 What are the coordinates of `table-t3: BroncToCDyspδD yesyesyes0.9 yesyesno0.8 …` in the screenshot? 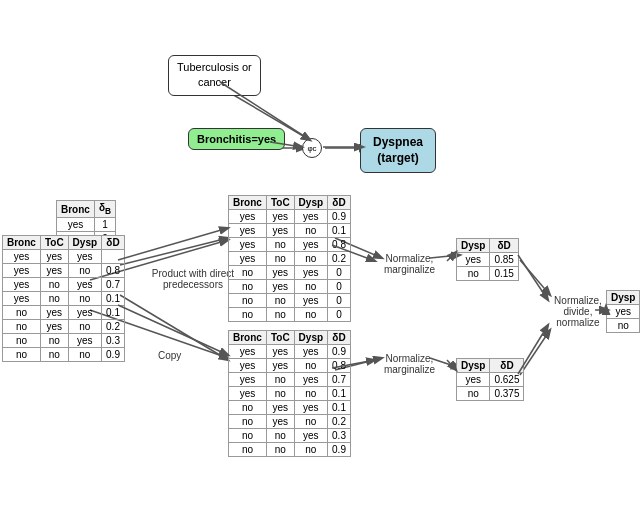 It's located at (290, 394).